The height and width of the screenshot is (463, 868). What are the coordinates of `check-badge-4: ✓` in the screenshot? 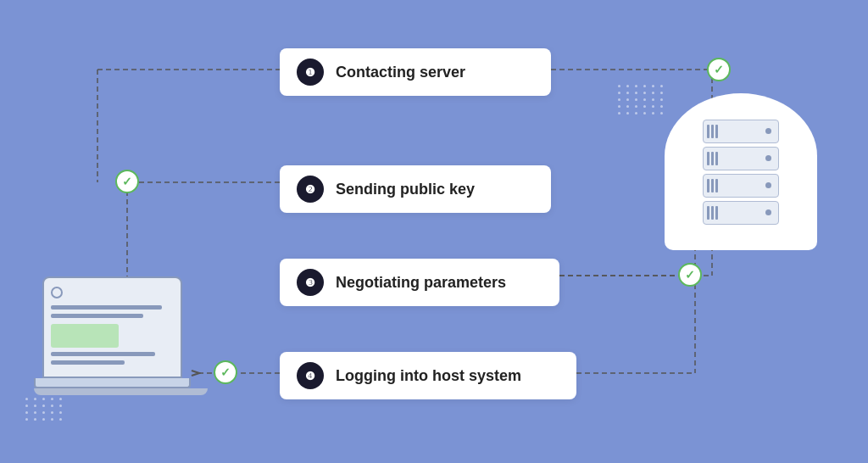 It's located at (225, 372).